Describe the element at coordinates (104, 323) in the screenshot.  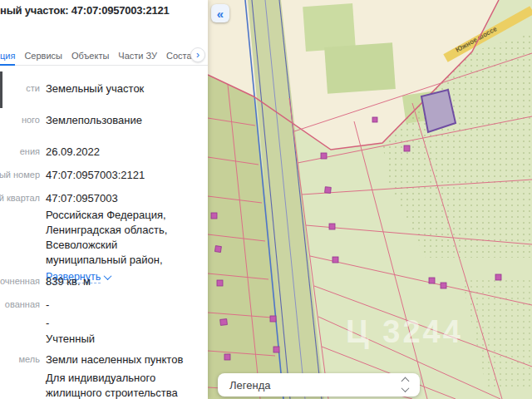
I see `field-row: -` at that location.